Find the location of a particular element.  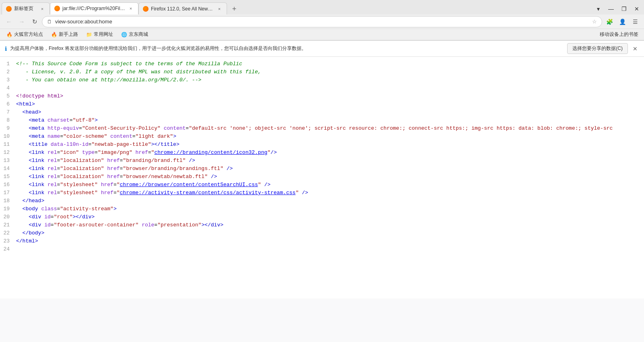

line-num-7: 7 is located at coordinates (8, 112).